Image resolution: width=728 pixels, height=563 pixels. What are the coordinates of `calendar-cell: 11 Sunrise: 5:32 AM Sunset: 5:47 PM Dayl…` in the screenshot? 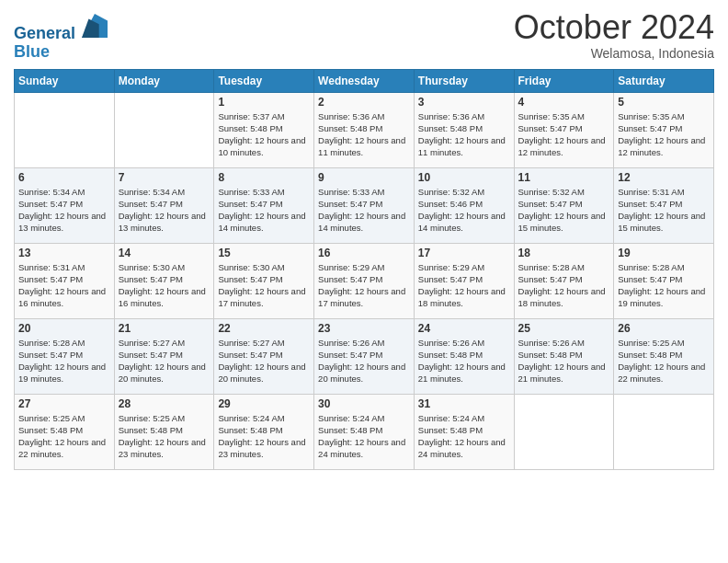 It's located at (564, 205).